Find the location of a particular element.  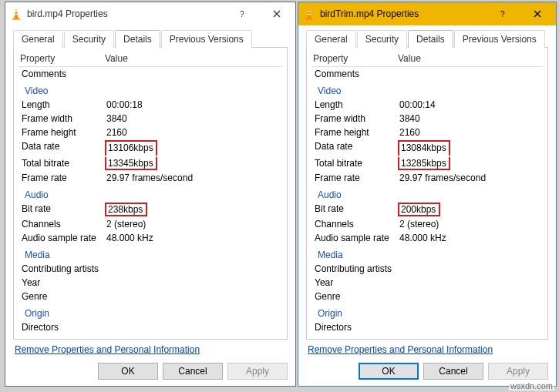

titlebar: birdTrim.mp4 Properties ? is located at coordinates (427, 14).